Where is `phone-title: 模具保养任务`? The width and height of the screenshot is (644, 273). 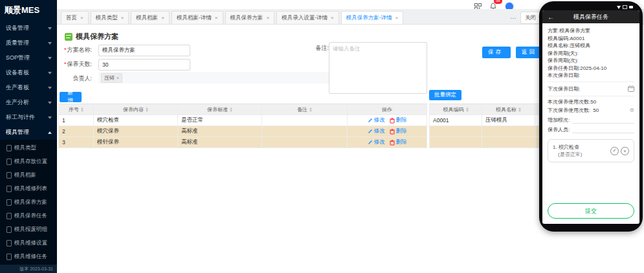 phone-title: 模具保养任务 is located at coordinates (591, 17).